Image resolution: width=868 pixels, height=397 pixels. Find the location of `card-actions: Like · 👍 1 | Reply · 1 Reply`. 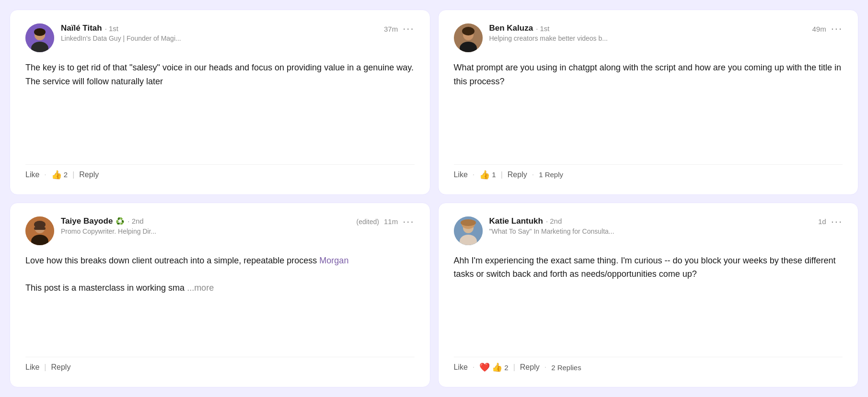

card-actions: Like · 👍 1 | Reply · 1 Reply is located at coordinates (648, 172).